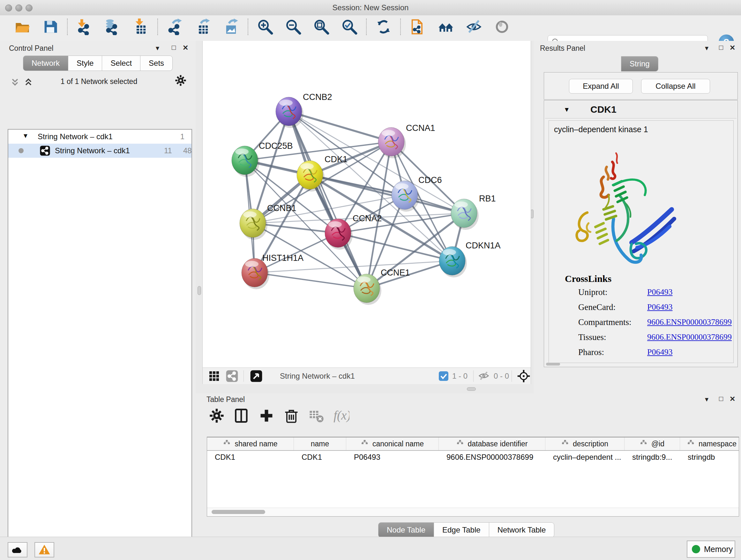  I want to click on open-file-button, so click(22, 27).